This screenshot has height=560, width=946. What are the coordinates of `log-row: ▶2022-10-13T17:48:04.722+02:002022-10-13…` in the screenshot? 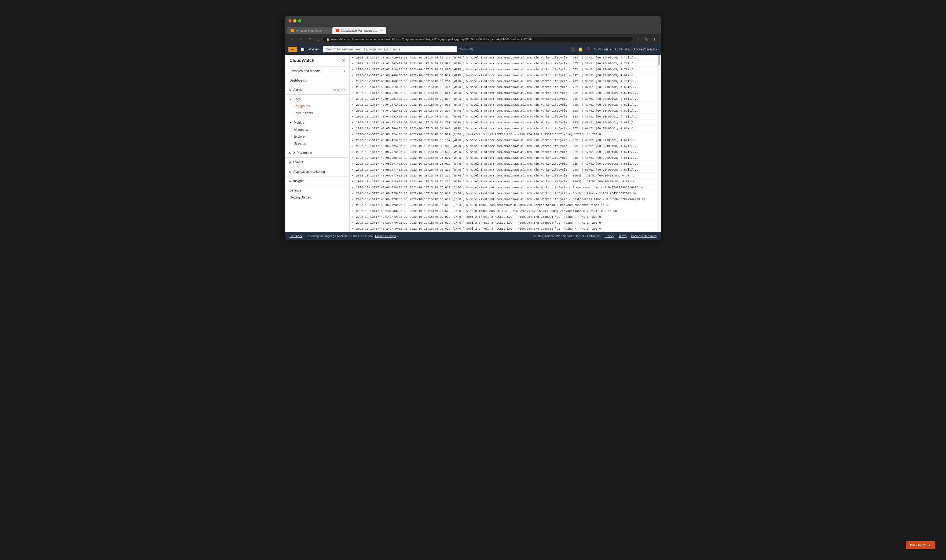 It's located at (504, 111).